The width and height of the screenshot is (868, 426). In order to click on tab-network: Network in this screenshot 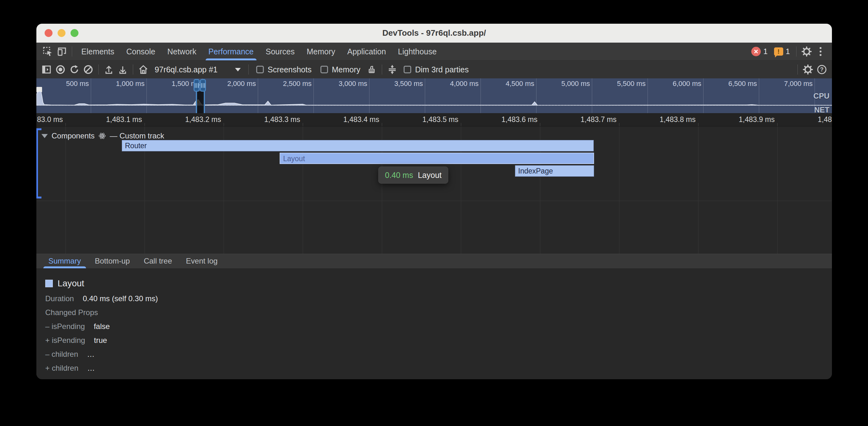, I will do `click(182, 52)`.